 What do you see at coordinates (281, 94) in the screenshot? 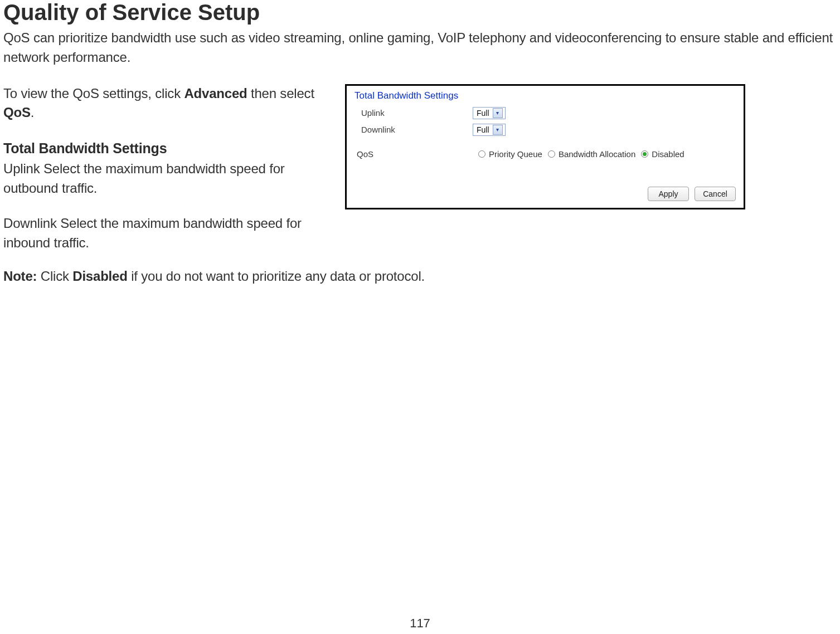
I see `text: then select` at bounding box center [281, 94].